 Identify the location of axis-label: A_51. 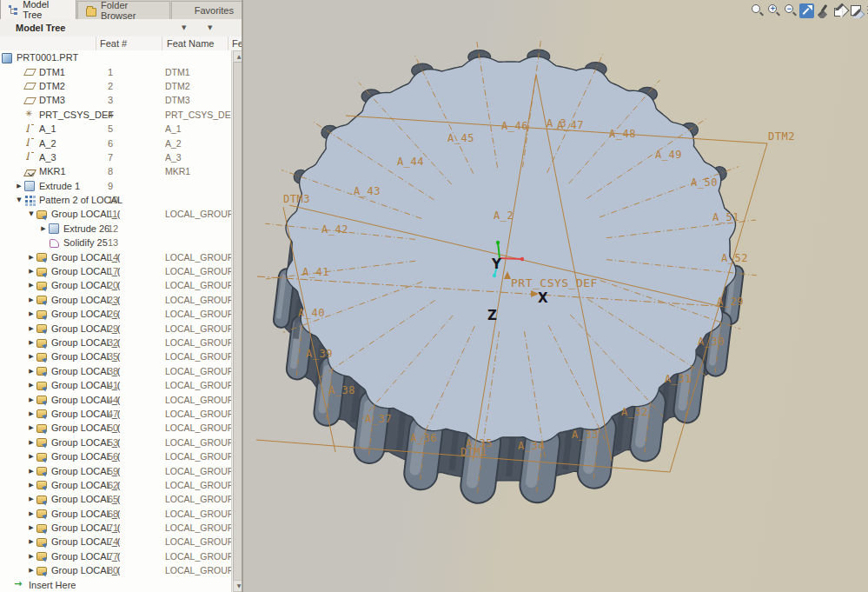
(726, 217).